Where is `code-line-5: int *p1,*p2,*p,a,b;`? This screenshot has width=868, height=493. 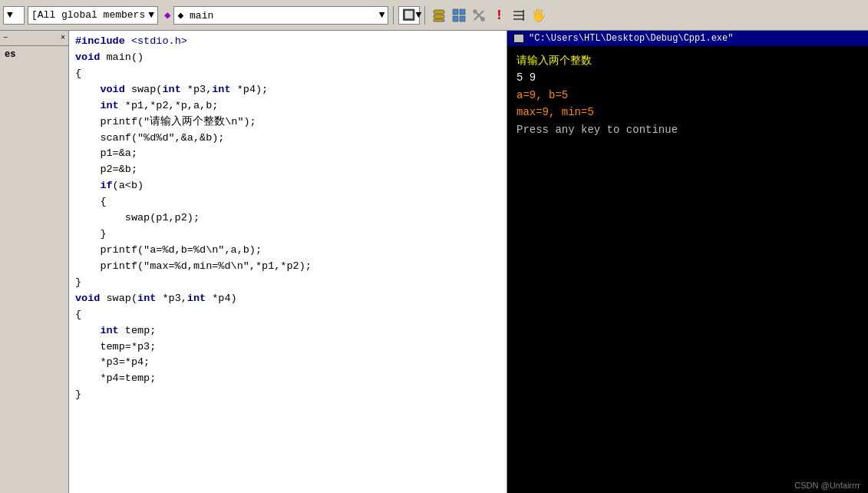
code-line-5: int *p1,*p2,*p,a,b; is located at coordinates (288, 106).